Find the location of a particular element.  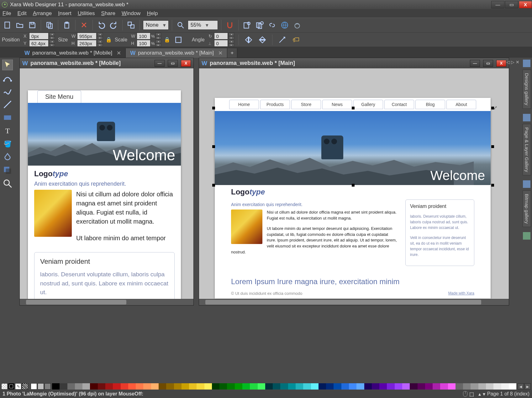

page-down-icon: ▾ is located at coordinates (484, 394).